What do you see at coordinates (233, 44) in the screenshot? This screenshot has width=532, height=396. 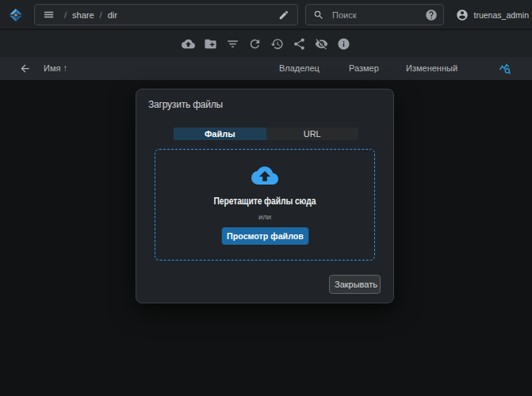 I see `filter-icon` at bounding box center [233, 44].